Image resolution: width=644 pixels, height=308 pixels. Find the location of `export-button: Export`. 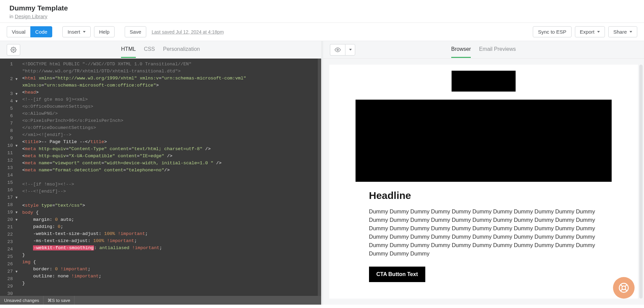

export-button: Export is located at coordinates (590, 32).